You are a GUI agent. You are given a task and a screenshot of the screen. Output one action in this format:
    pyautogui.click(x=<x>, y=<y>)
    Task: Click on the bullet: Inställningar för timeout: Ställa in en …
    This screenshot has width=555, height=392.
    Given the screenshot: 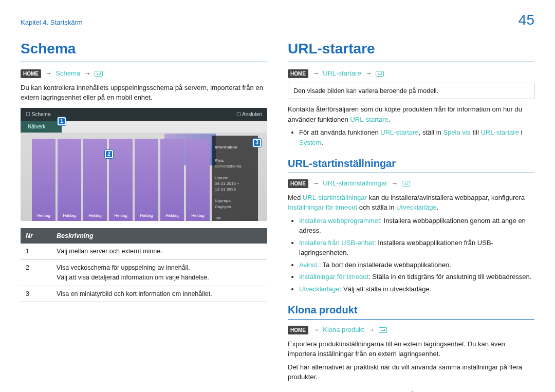 What is the action you would take?
    pyautogui.click(x=417, y=277)
    